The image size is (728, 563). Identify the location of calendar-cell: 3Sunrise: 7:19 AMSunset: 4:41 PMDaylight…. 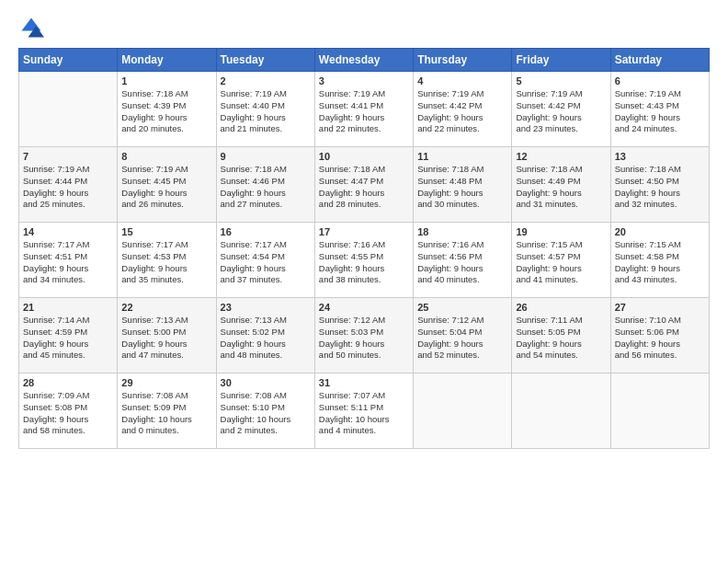
(364, 109).